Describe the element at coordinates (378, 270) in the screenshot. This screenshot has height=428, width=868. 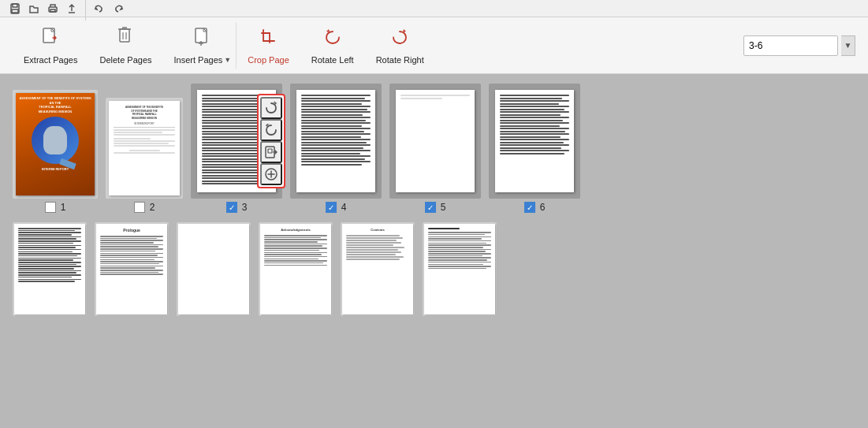
I see `page-11-thumbnail: Contents` at that location.